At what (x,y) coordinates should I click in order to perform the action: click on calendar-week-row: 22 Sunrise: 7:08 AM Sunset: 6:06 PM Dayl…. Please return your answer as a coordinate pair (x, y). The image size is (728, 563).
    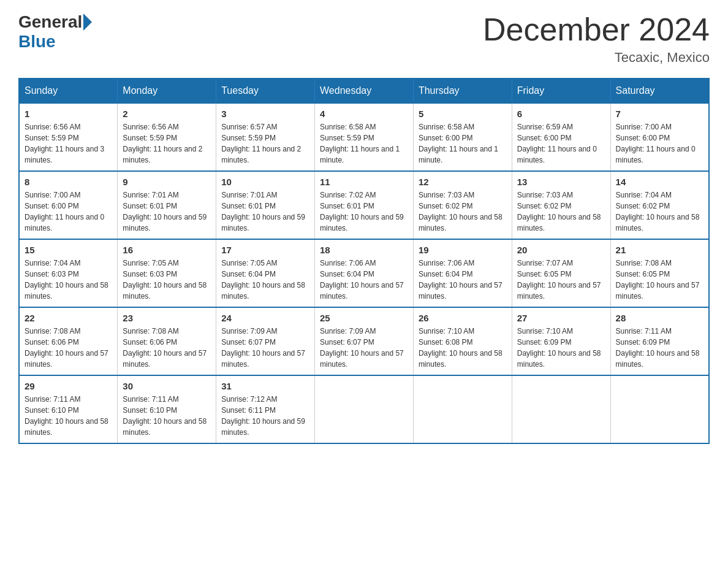
    Looking at the image, I should click on (364, 341).